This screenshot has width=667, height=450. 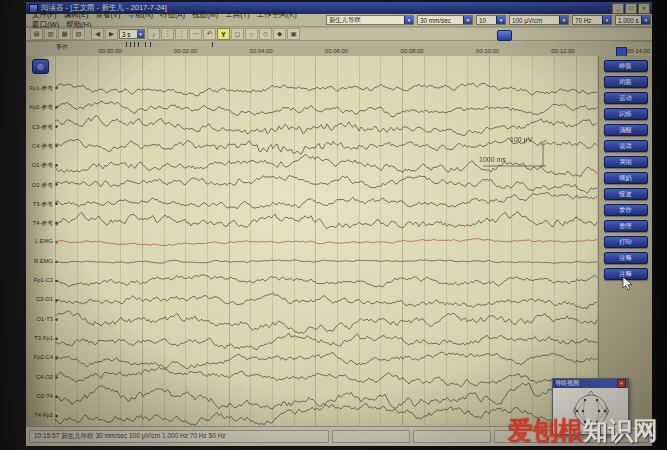 What do you see at coordinates (626, 66) in the screenshot?
I see `event-button: 睁眼` at bounding box center [626, 66].